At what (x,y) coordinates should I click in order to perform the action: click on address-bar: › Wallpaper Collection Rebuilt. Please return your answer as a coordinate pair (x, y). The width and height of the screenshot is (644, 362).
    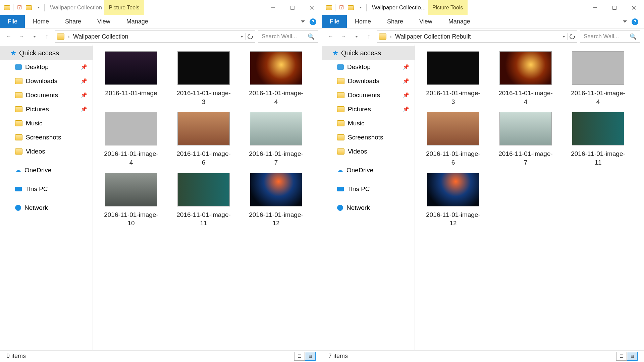
    Looking at the image, I should click on (477, 37).